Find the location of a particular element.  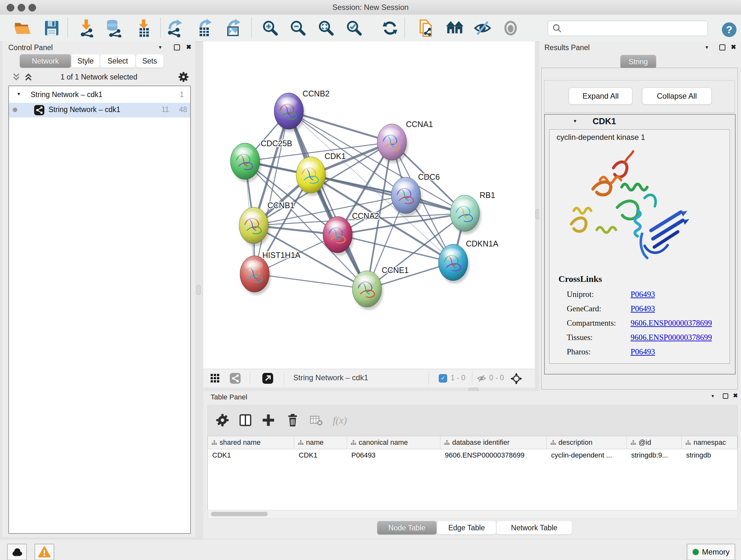

birds-eye-view-grid-icon is located at coordinates (215, 379).